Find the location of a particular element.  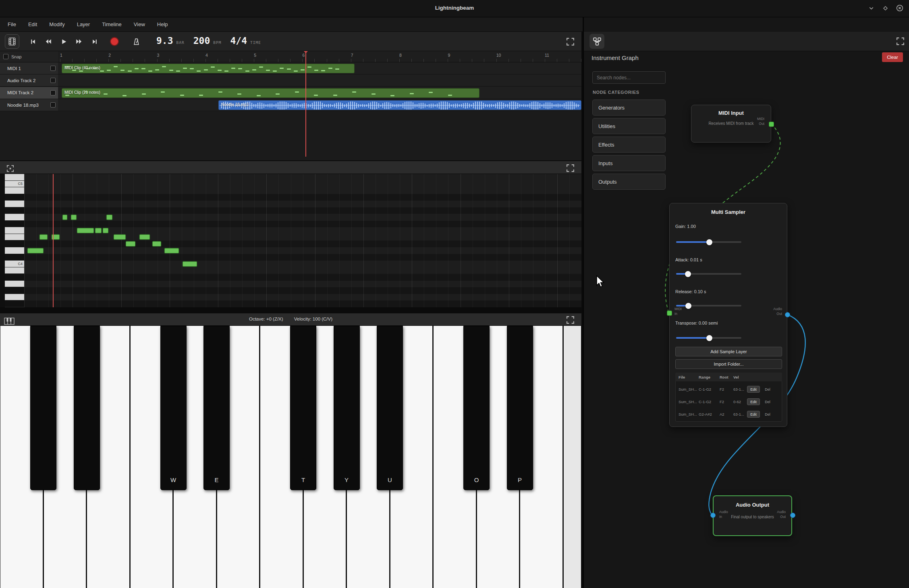

category-generators: Generators is located at coordinates (629, 108).